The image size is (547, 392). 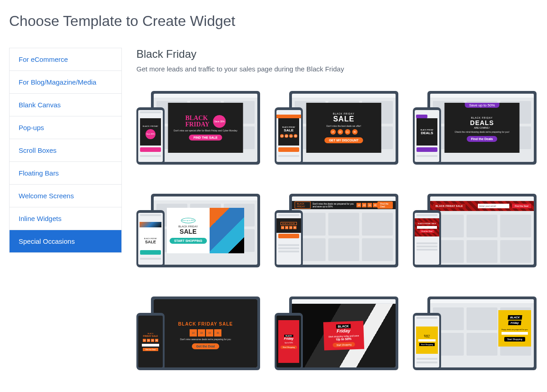 What do you see at coordinates (151, 252) in the screenshot?
I see `t4-phone-cta` at bounding box center [151, 252].